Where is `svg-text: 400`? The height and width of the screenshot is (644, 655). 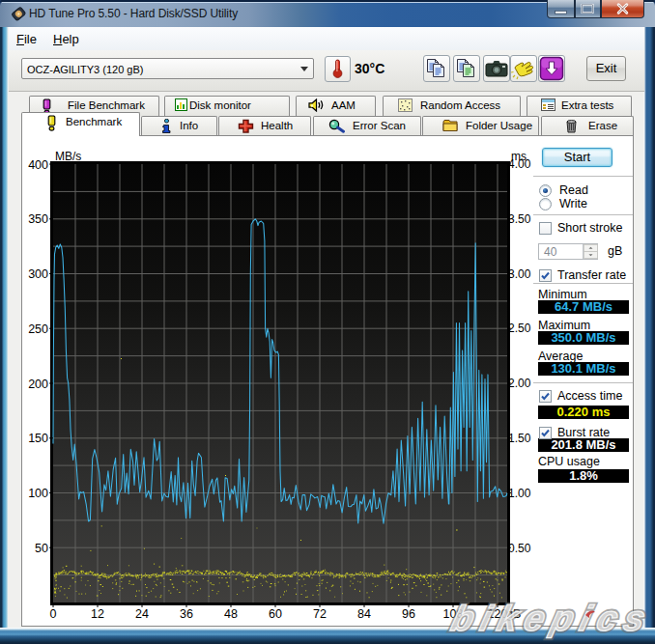
svg-text: 400 is located at coordinates (39, 165).